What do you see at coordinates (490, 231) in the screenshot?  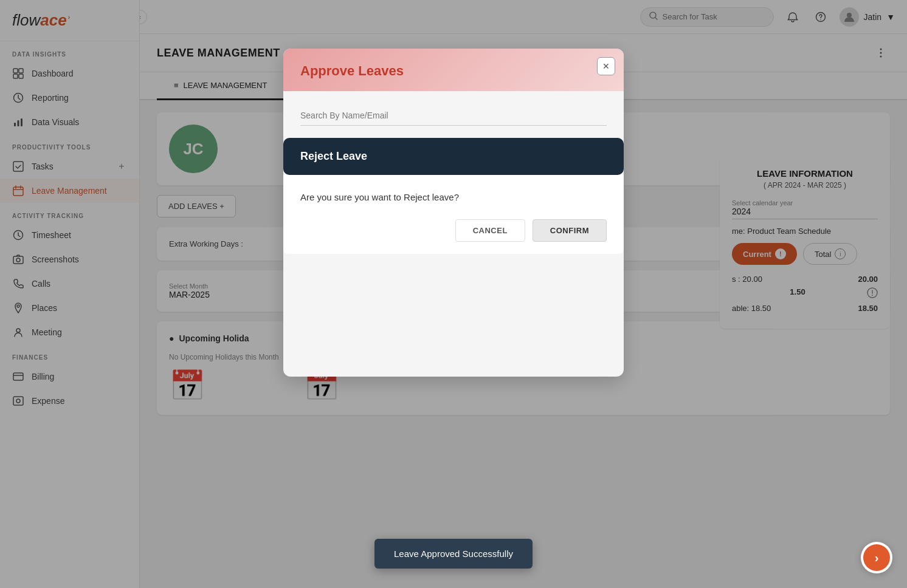 I see `cancel-button: CANCEL` at bounding box center [490, 231].